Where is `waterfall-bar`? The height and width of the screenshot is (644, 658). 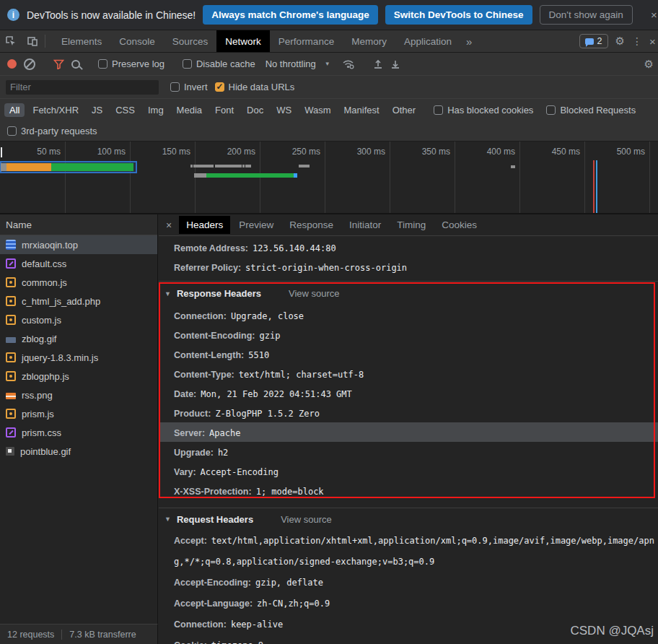
waterfall-bar is located at coordinates (244, 166).